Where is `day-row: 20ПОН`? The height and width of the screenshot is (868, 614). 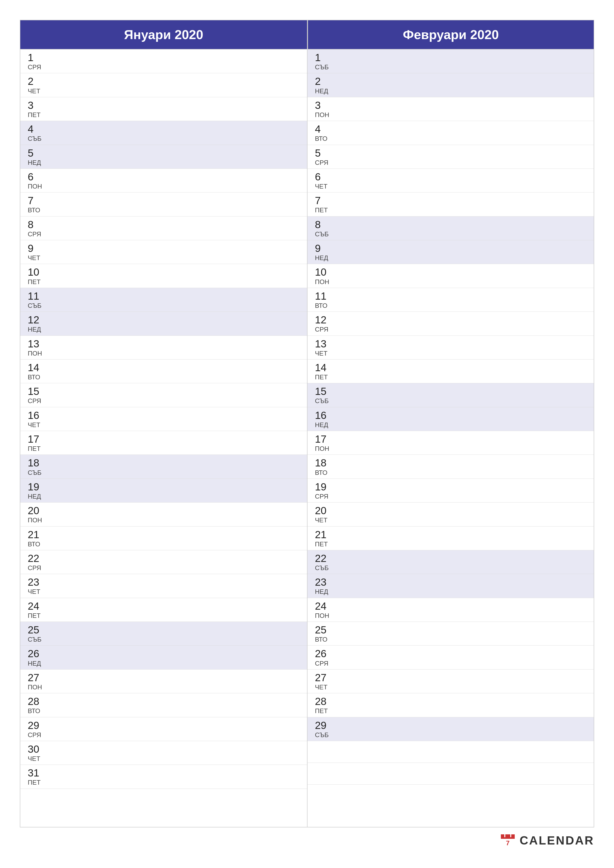
day-row: 20ПОН is located at coordinates (164, 514).